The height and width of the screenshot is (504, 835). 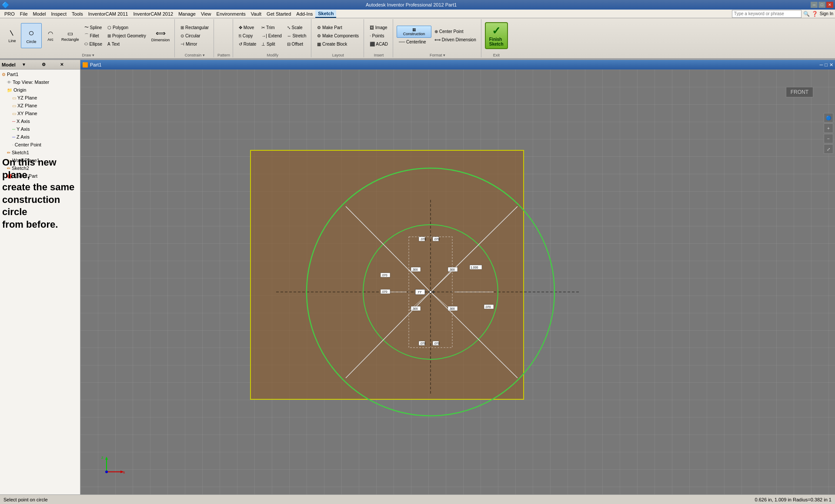 What do you see at coordinates (195, 27) in the screenshot?
I see `rectangular-button: ⊞ Rectangular` at bounding box center [195, 27].